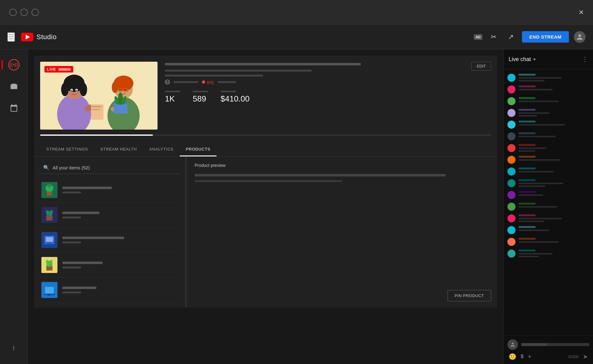 This screenshot has height=364, width=593. I want to click on sidebar-item-calendar, so click(14, 108).